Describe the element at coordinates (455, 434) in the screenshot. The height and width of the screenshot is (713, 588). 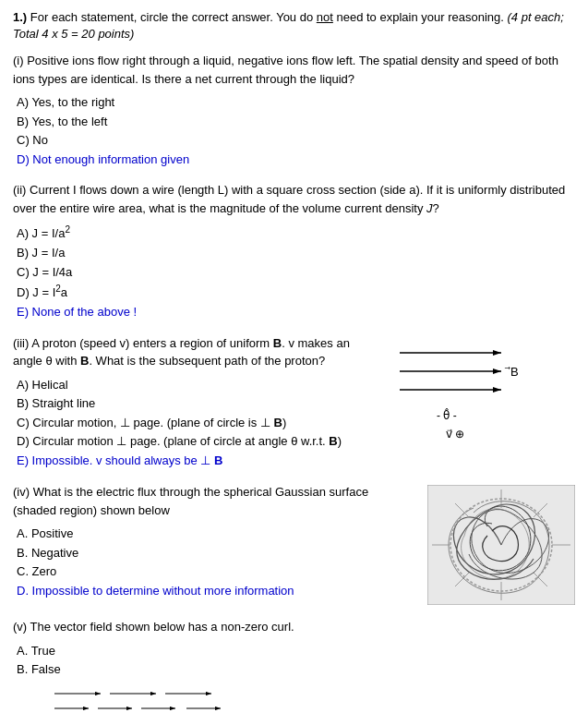
I see `v-label: v⃗ ⊕` at that location.